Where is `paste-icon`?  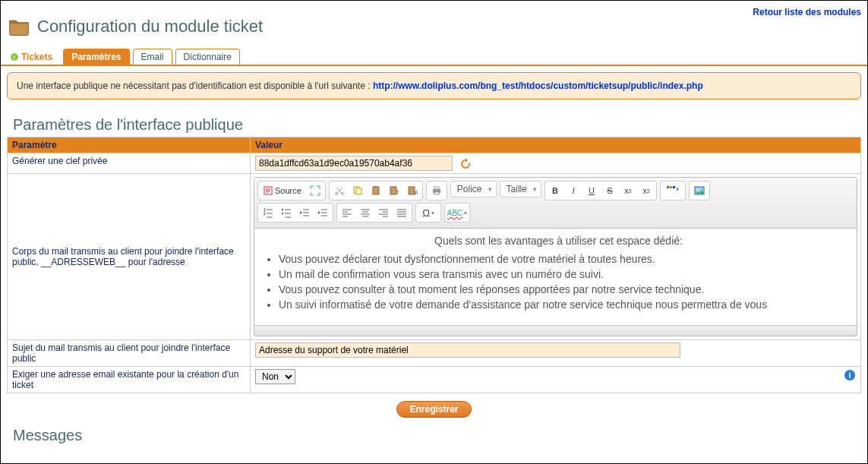
paste-icon is located at coordinates (376, 191).